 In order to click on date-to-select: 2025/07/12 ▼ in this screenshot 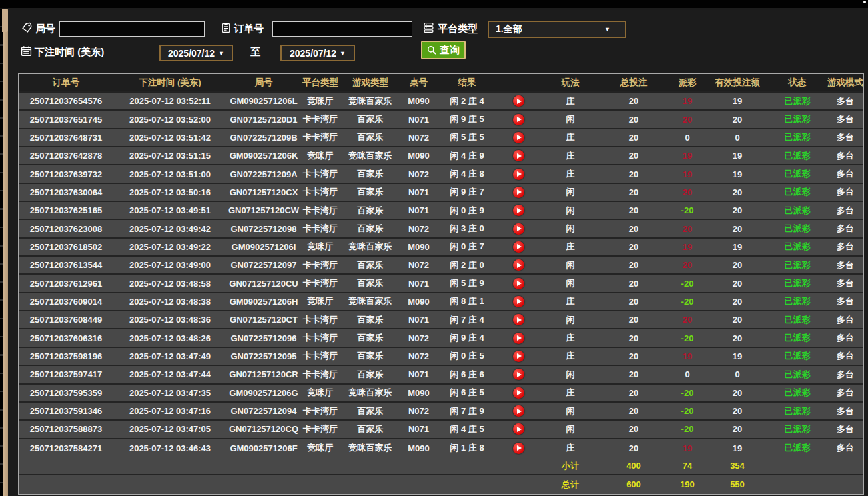, I will do `click(318, 53)`.